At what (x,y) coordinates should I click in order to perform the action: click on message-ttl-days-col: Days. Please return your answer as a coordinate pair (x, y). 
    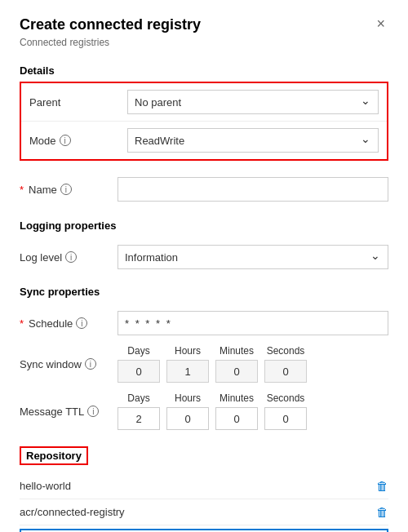
    Looking at the image, I should click on (139, 411).